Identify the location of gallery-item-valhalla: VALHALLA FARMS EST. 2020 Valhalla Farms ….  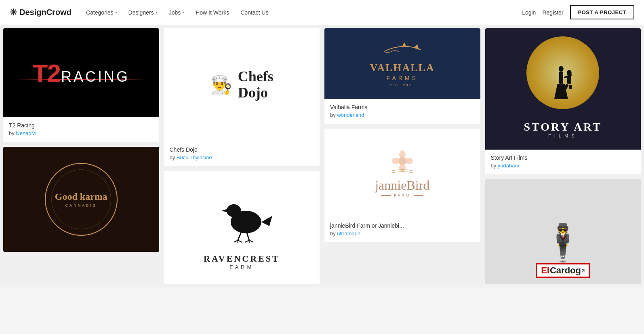
(402, 76).